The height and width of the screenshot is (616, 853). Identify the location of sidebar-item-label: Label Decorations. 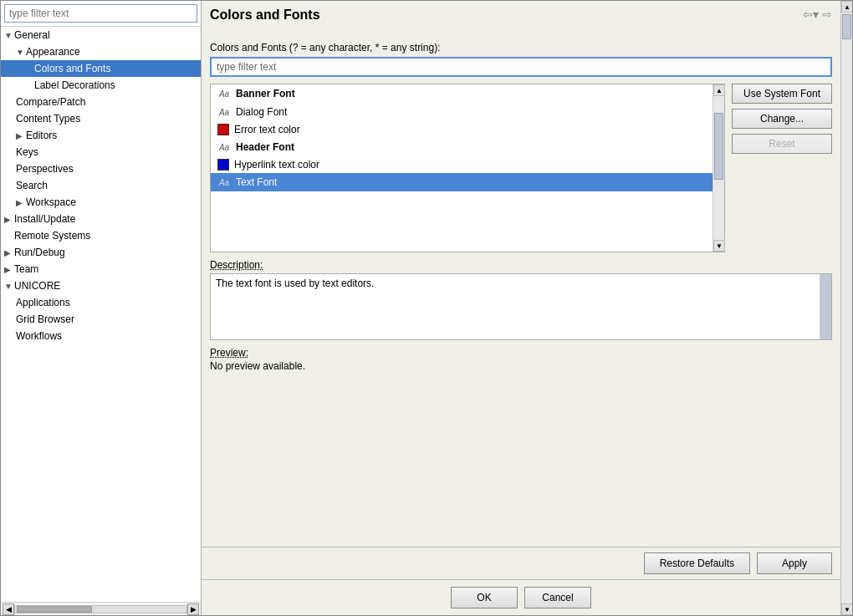
(75, 85).